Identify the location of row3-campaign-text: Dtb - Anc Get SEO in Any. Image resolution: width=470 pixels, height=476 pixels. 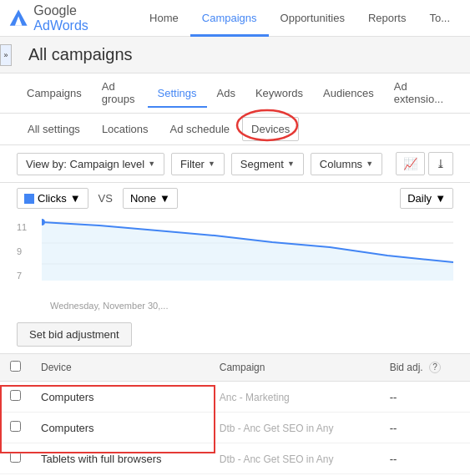
(277, 459).